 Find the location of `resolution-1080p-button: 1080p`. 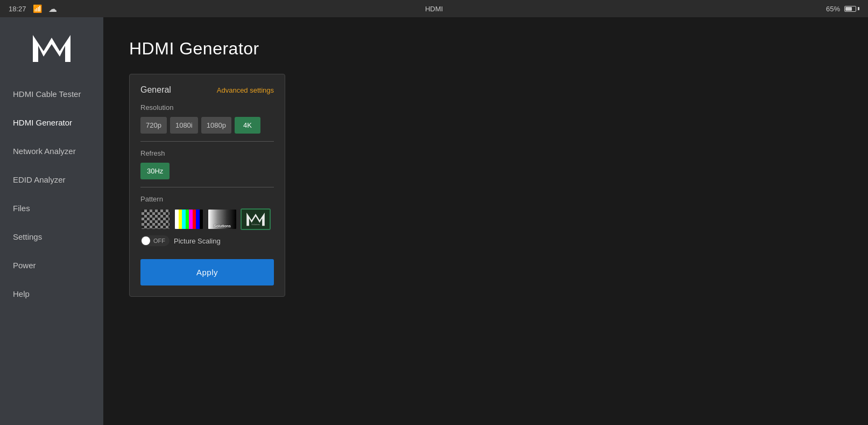

resolution-1080p-button: 1080p is located at coordinates (216, 125).